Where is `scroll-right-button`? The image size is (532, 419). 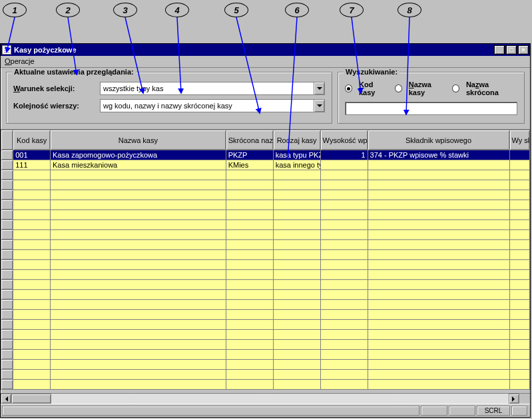 scroll-right-button is located at coordinates (514, 399).